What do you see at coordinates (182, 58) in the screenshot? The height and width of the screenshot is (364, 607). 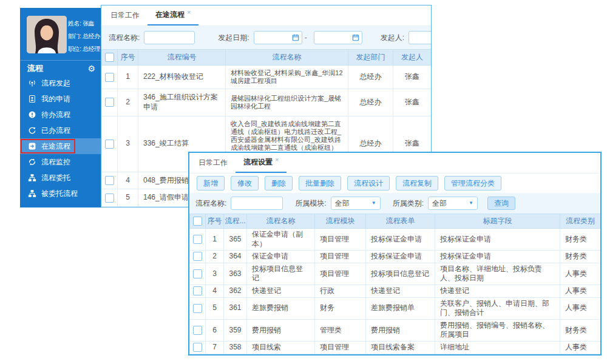 I see `column-header: 流程编号` at bounding box center [182, 58].